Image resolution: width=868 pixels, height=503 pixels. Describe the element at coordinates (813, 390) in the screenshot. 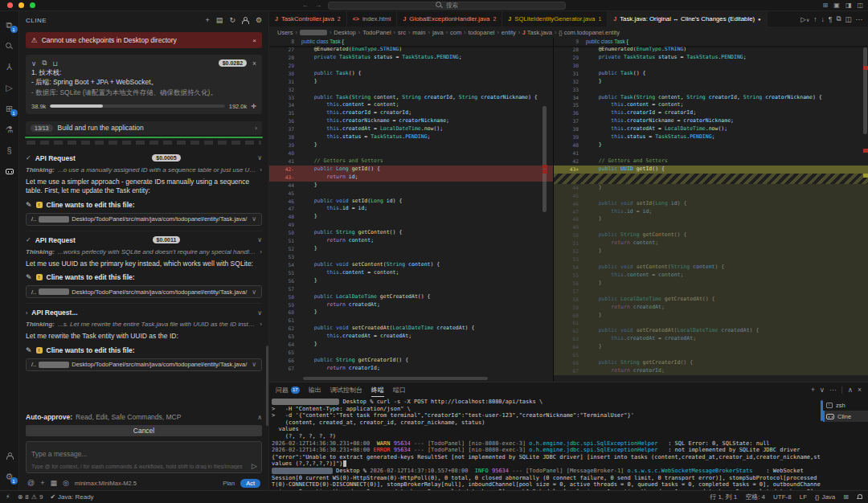

I see `new-terminal-icon: +` at that location.